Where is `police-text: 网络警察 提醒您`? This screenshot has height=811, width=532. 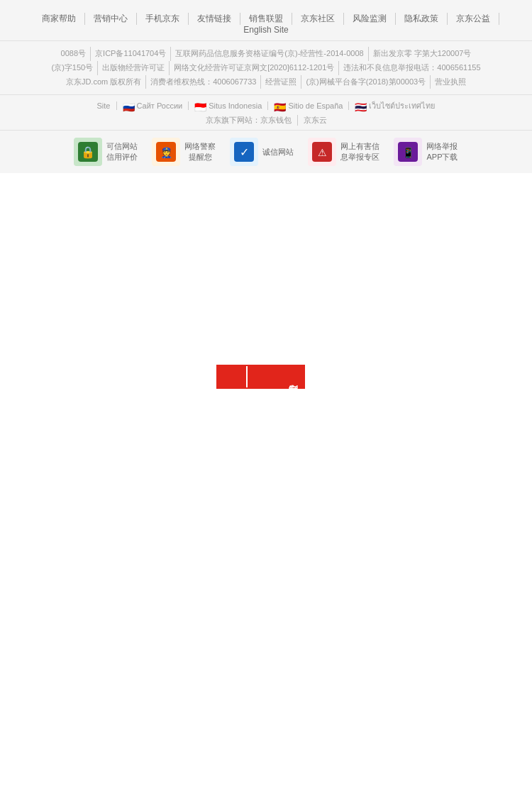
police-text: 网络警察 提醒您 is located at coordinates (200, 152).